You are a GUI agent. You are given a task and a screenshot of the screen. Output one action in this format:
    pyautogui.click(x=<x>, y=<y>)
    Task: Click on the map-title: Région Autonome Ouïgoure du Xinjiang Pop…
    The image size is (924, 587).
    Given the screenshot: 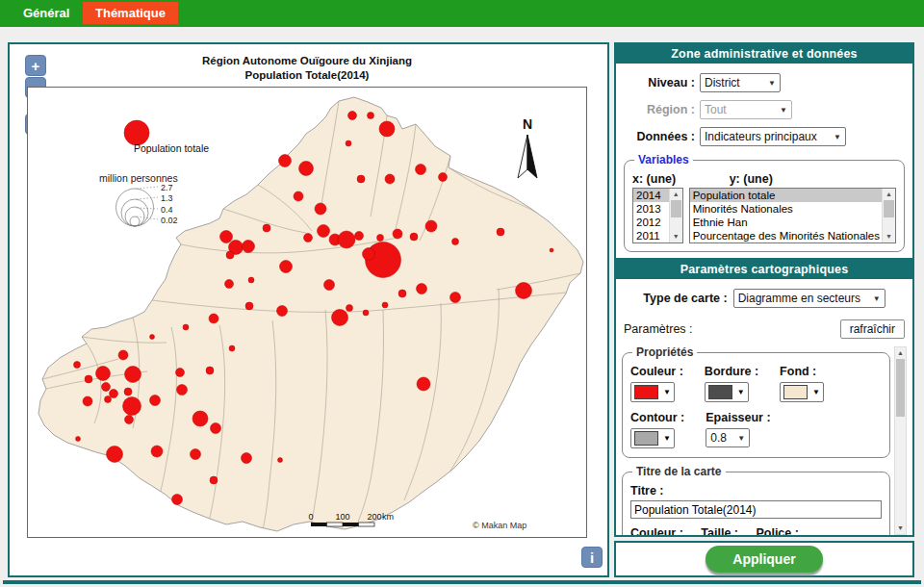 What is the action you would take?
    pyautogui.click(x=307, y=68)
    